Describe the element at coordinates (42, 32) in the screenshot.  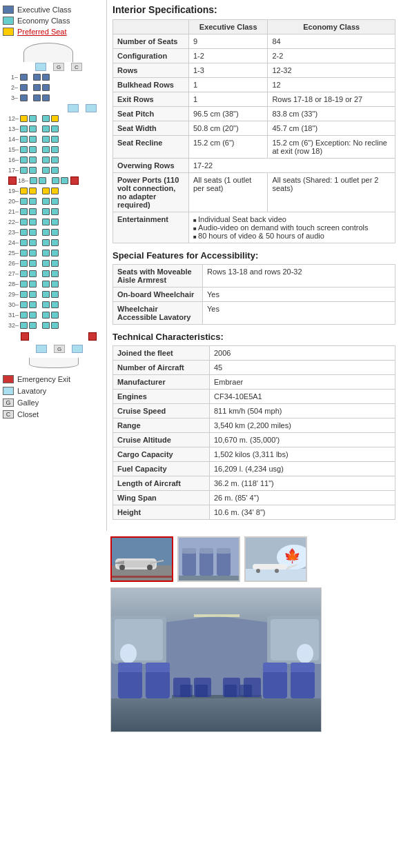
I see `pref-label: Preferred Seat` at that location.